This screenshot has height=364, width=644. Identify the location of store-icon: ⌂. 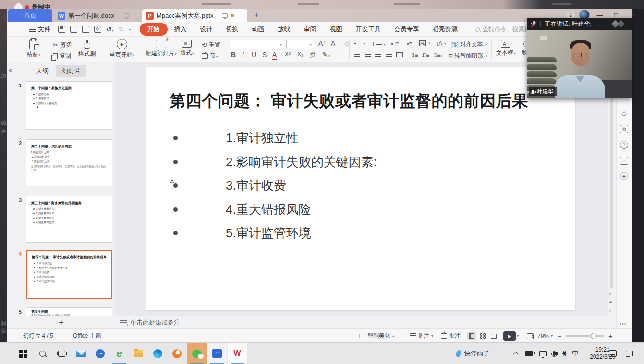
(624, 160).